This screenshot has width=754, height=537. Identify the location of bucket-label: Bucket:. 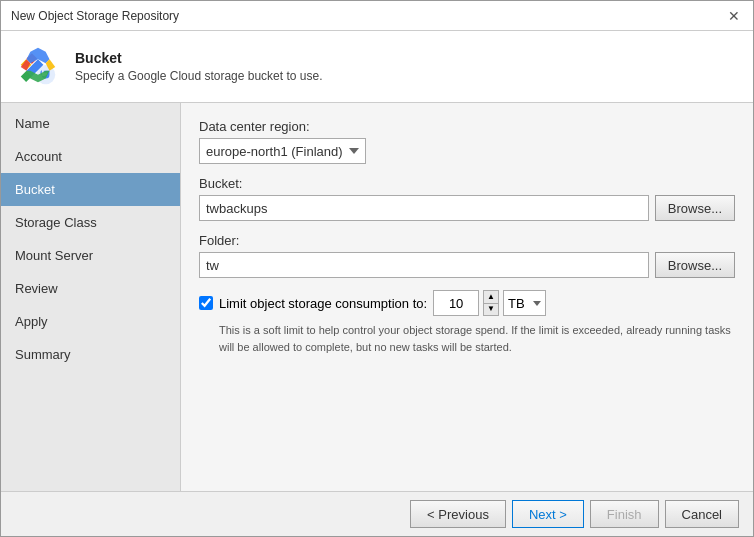
(467, 184).